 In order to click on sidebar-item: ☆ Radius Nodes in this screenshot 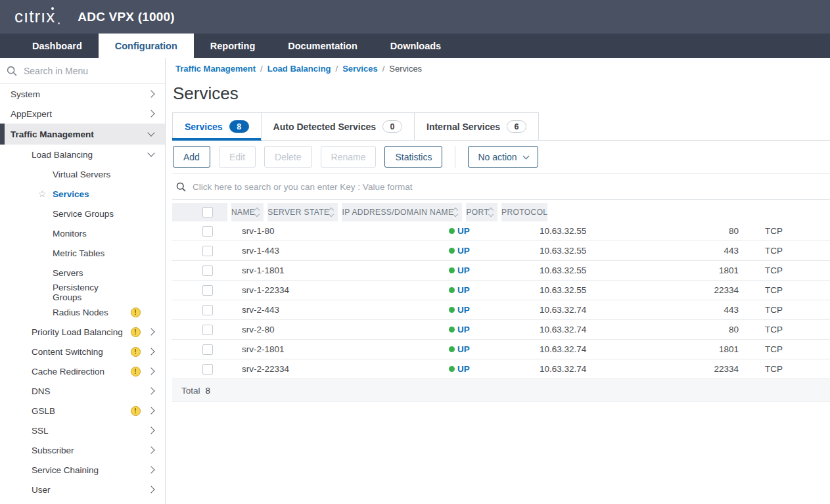, I will do `click(83, 312)`.